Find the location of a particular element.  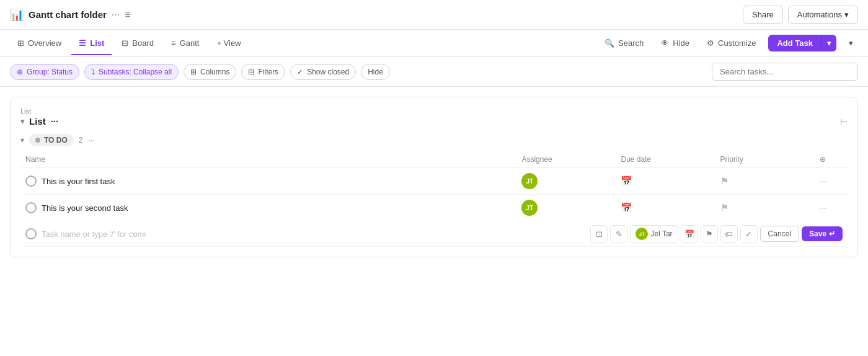

filter-bar-left: ⊕ Group: Status ⤵ Subtasks: Collapse all… is located at coordinates (200, 72).